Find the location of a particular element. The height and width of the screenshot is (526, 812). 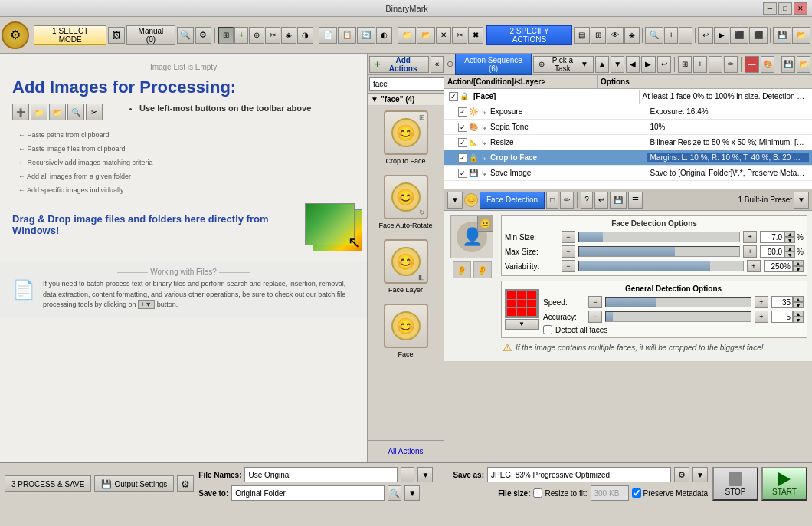

close-button: ✕ is located at coordinates (801, 8).